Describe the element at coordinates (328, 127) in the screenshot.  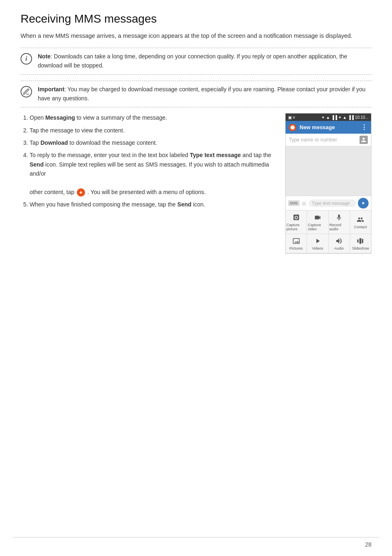
I see `phone-title-bar: New message ⋮` at that location.